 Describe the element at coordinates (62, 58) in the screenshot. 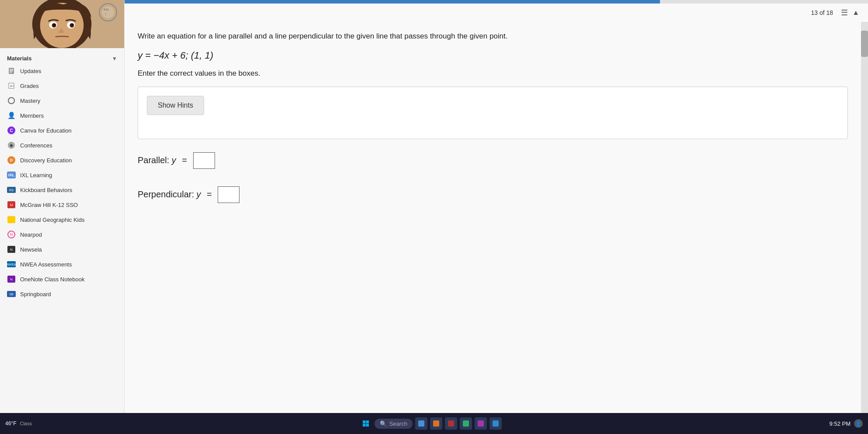

I see `materials-header: Materials ▼` at that location.